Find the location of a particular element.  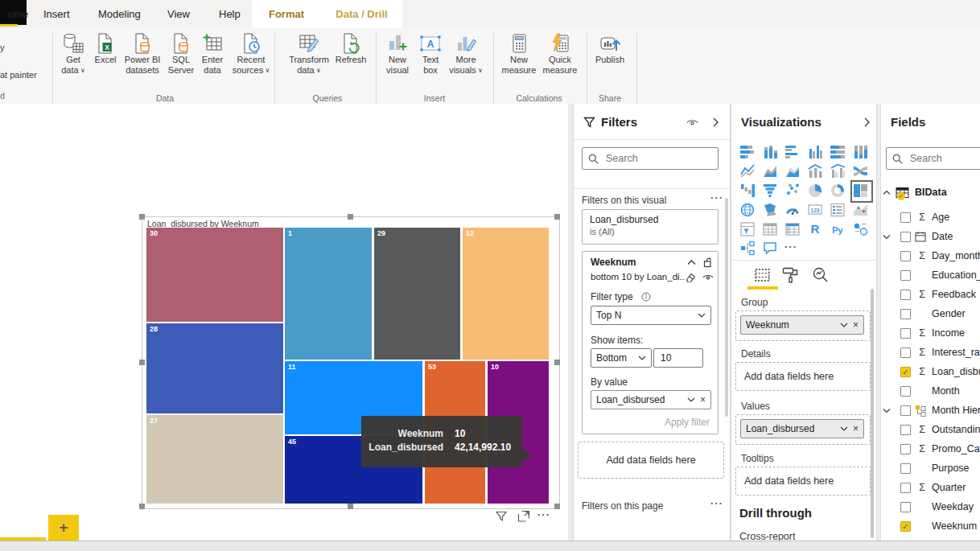

multi-row-card-visual-icon is located at coordinates (839, 211).